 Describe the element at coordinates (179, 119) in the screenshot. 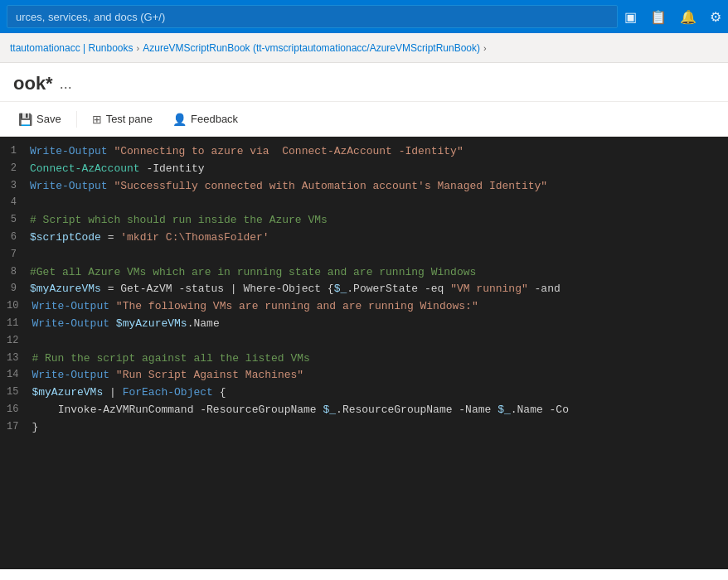

I see `feedback-person-icon: 👤` at that location.